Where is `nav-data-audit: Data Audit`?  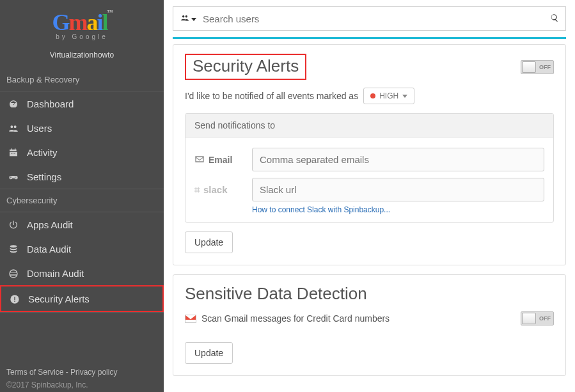 nav-data-audit: Data Audit is located at coordinates (82, 249).